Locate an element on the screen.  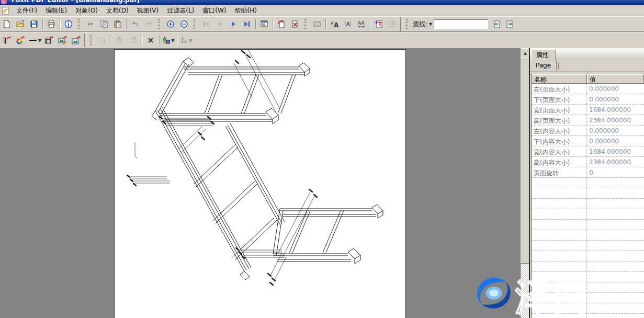
zoom-out-button is located at coordinates (184, 24).